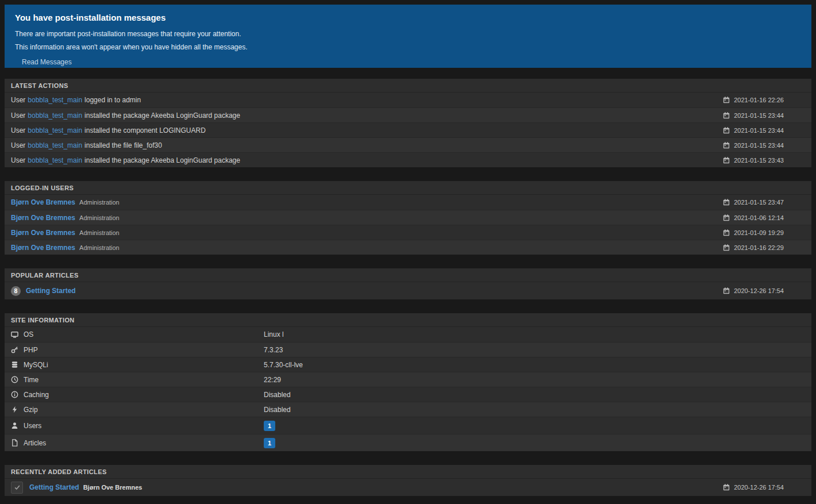 Image resolution: width=816 pixels, height=504 pixels. I want to click on key-icon, so click(15, 349).